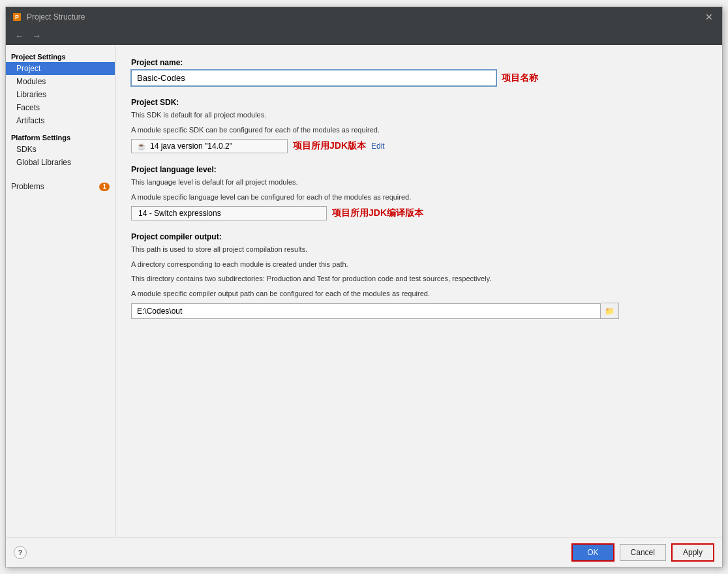 The width and height of the screenshot is (728, 574). What do you see at coordinates (419, 213) in the screenshot?
I see `lang-row: 14 - Switch expressions 项目所用JDK编译版本` at bounding box center [419, 213].